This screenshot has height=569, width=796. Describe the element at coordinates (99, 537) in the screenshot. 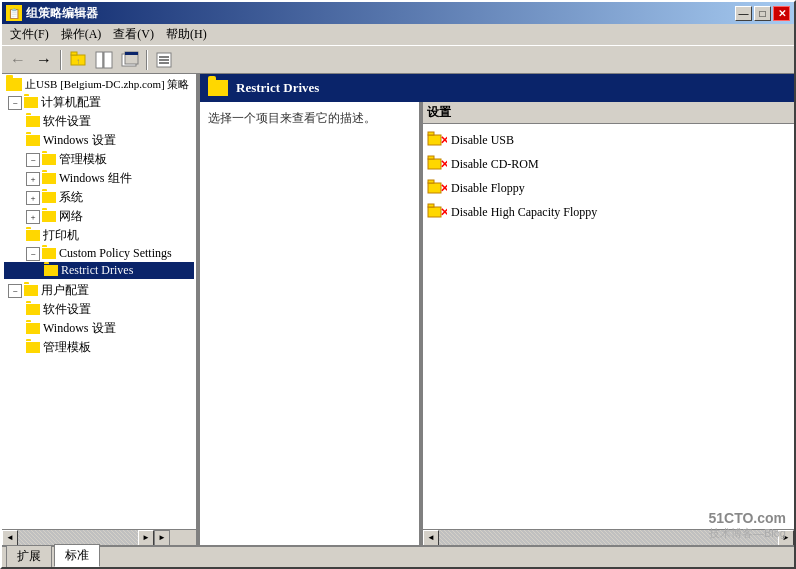

I see `left-horizontal-scrollbar: ◄ ► ►` at that location.